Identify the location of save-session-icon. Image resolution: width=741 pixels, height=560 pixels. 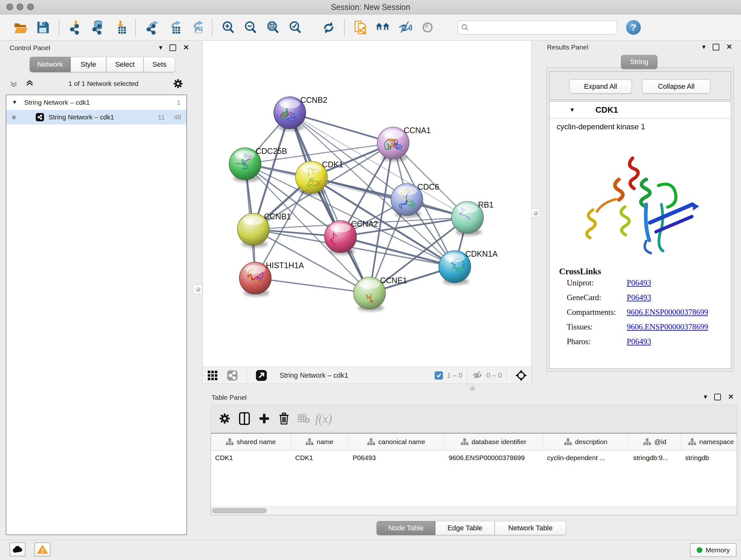
(43, 27).